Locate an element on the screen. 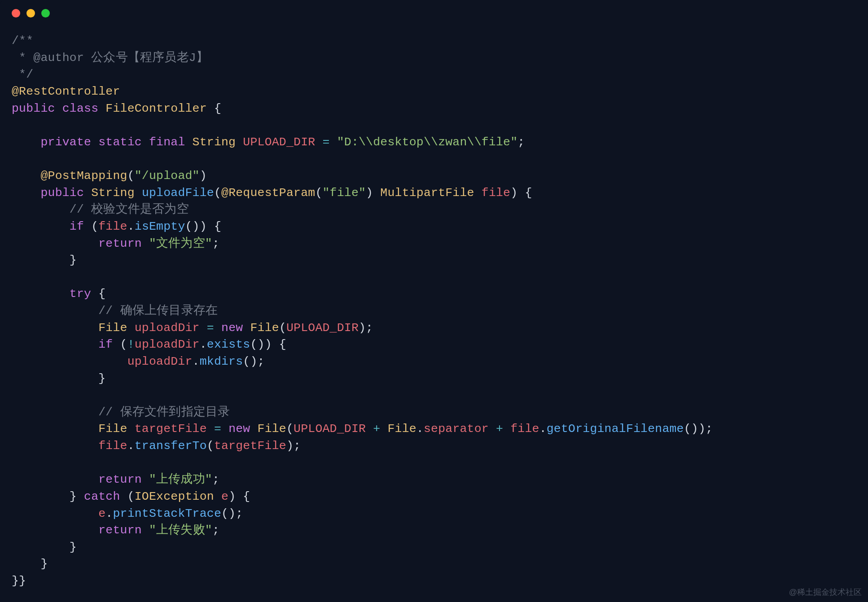  minimize-icon is located at coordinates (31, 13).